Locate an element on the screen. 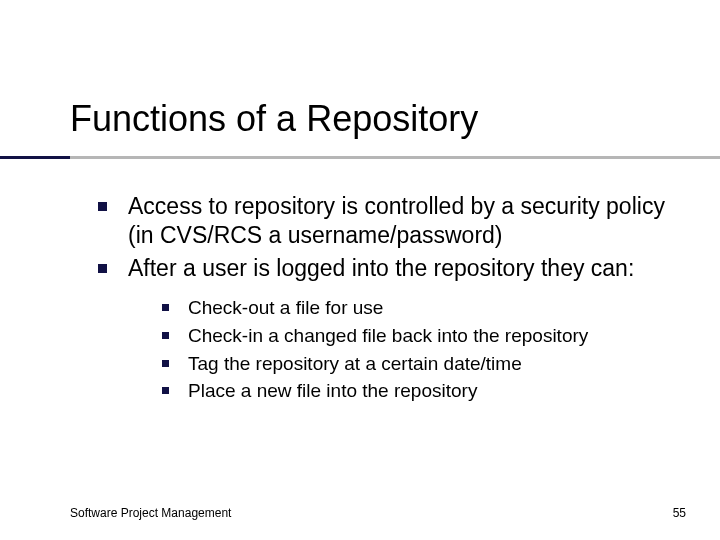 The height and width of the screenshot is (540, 720). list-item: Check-out a file for use is located at coordinates (421, 308).